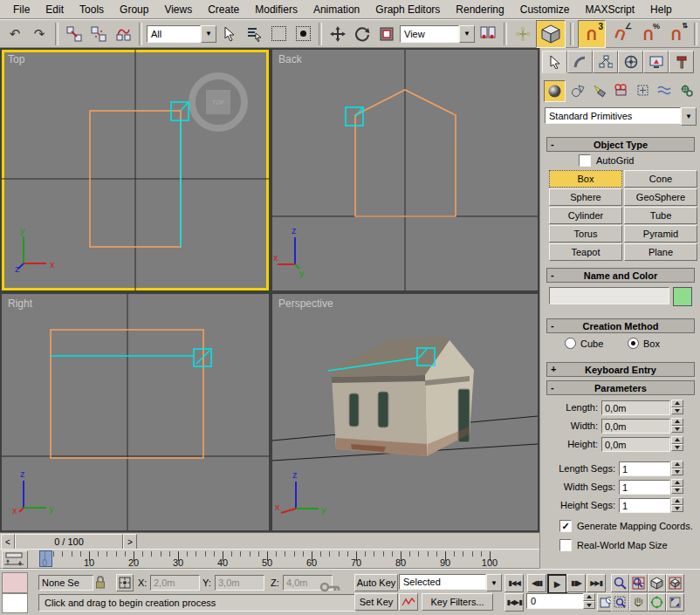 The height and width of the screenshot is (615, 700). I want to click on object-name-input, so click(609, 296).